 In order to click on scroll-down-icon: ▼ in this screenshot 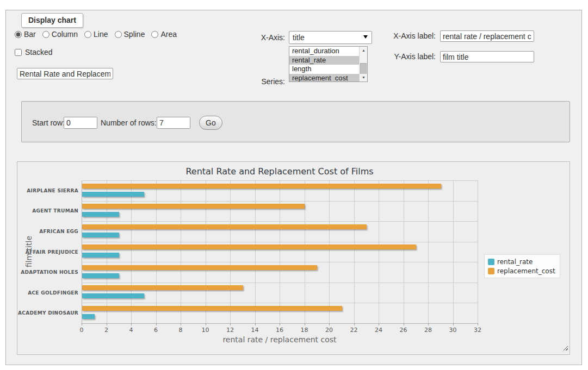, I will do `click(363, 78)`.